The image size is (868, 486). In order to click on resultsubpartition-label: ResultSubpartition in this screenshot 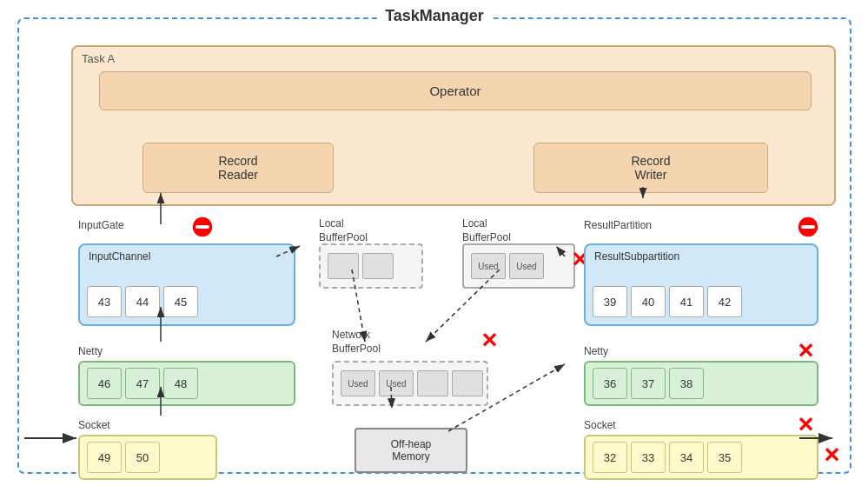, I will do `click(637, 256)`.